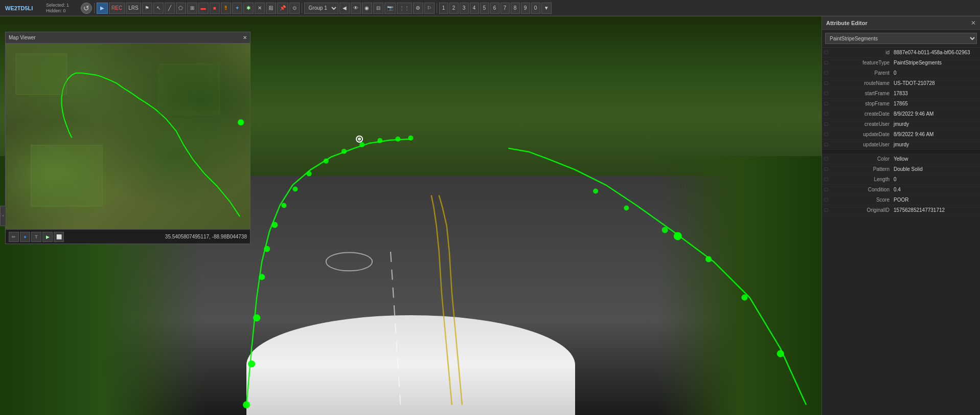 Image resolution: width=980 pixels, height=415 pixels. I want to click on attr-cb-condition: ☐, so click(826, 190).